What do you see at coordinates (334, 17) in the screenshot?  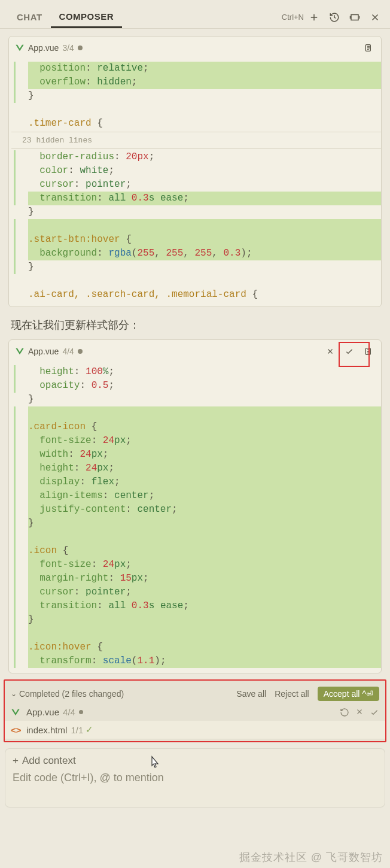 I see `history-icon` at bounding box center [334, 17].